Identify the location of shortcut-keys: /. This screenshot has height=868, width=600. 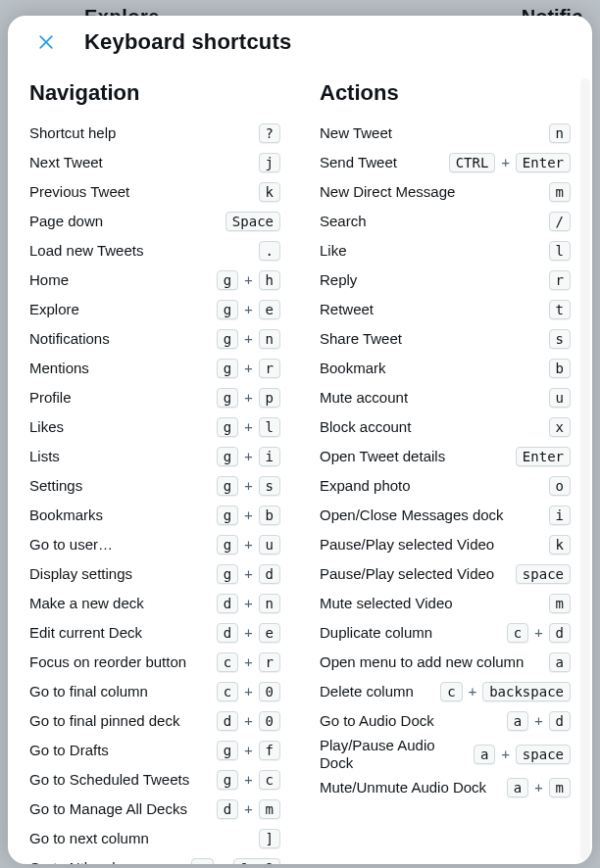
(560, 221).